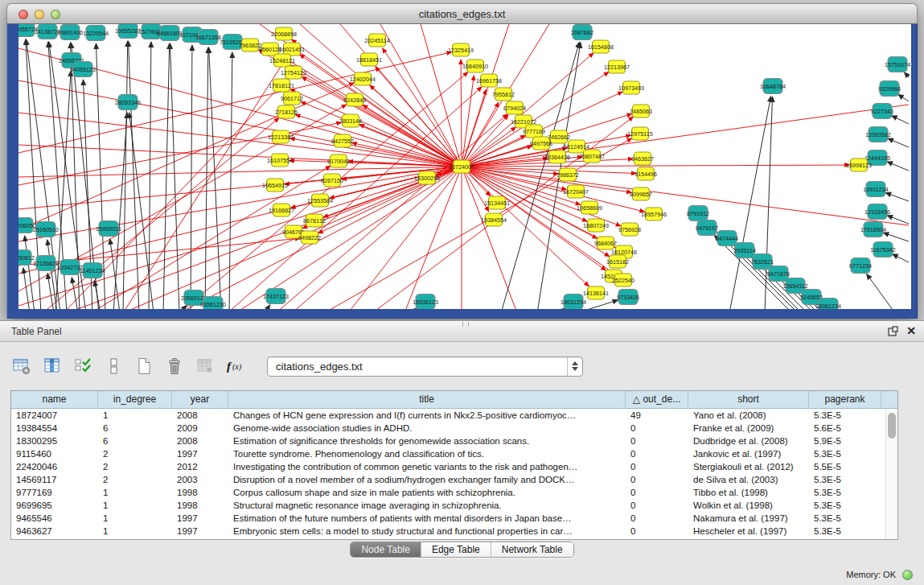 This screenshot has width=924, height=585. What do you see at coordinates (462, 332) in the screenshot?
I see `table-panel-header: Table Panel ✕` at bounding box center [462, 332].